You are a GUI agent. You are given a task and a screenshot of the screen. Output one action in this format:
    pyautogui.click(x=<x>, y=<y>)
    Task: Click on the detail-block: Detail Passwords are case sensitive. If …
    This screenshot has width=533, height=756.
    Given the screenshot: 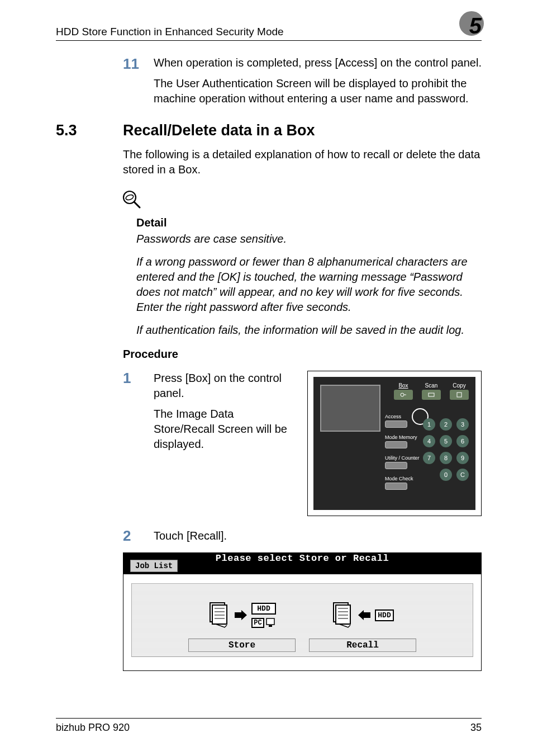 What is the action you would take?
    pyautogui.click(x=309, y=277)
    